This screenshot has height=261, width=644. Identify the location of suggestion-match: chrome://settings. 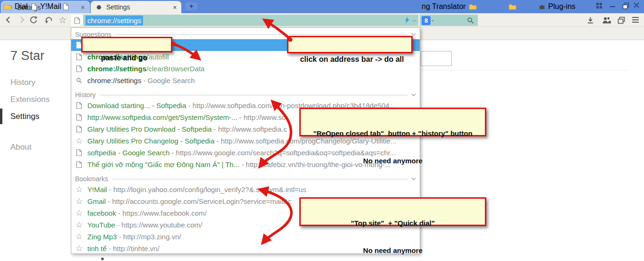
(117, 69).